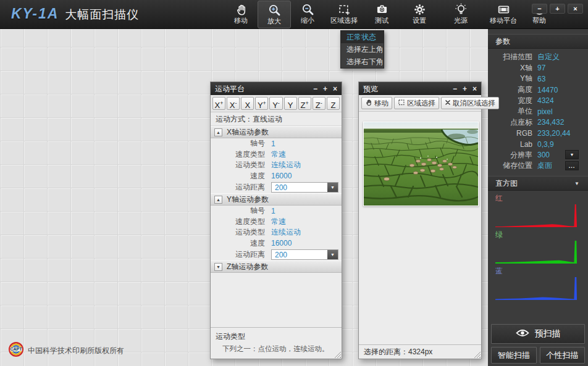  I want to click on param-row-width: 宽度 4324, so click(538, 101).